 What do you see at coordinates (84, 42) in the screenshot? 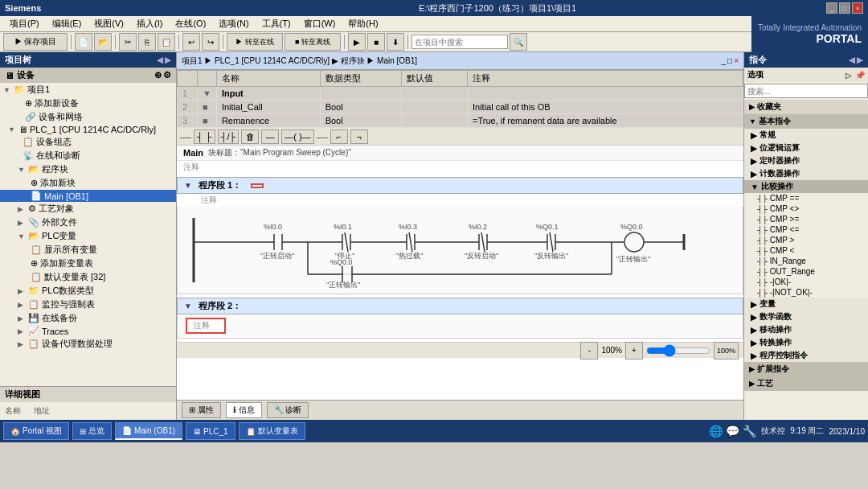
I see `new-button: 📄` at bounding box center [84, 42].